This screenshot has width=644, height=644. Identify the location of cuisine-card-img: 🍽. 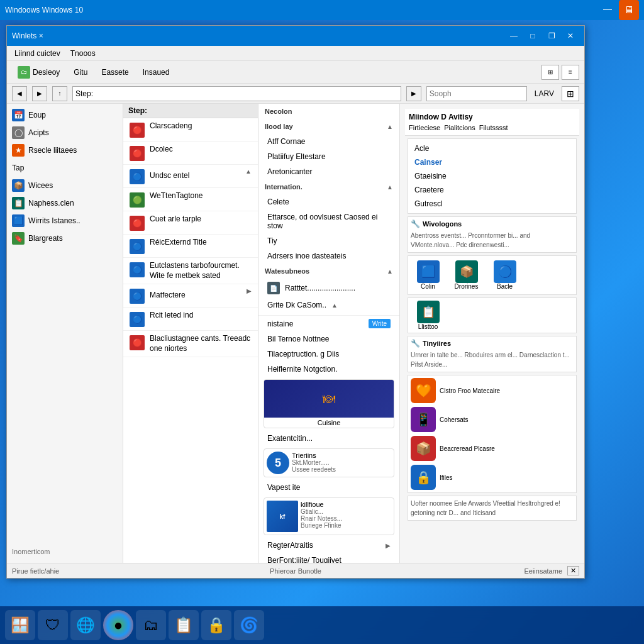
(329, 399).